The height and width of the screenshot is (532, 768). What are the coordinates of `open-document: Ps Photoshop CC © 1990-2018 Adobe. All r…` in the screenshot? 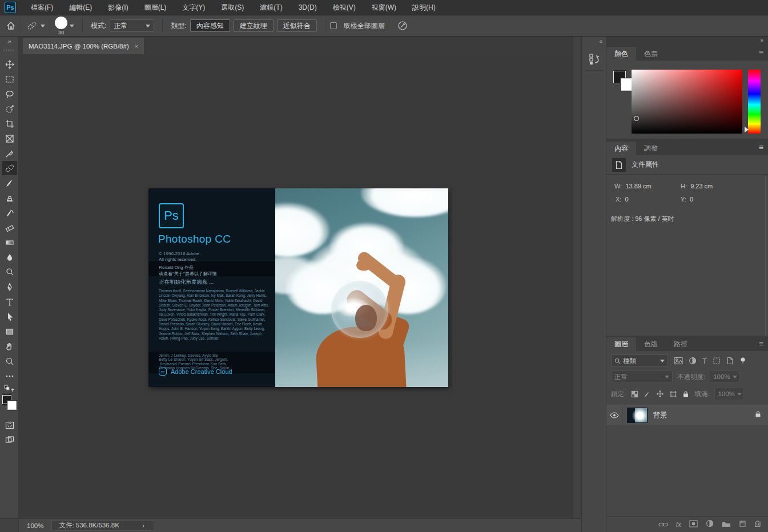 It's located at (298, 288).